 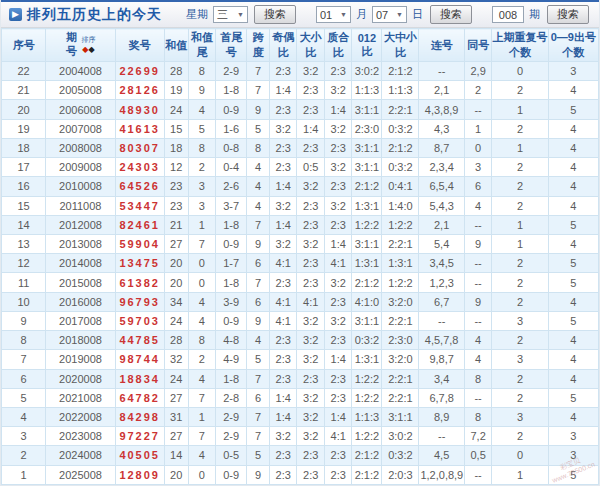 What do you see at coordinates (91, 50) in the screenshot?
I see `sort-desc-icon: ◆` at bounding box center [91, 50].